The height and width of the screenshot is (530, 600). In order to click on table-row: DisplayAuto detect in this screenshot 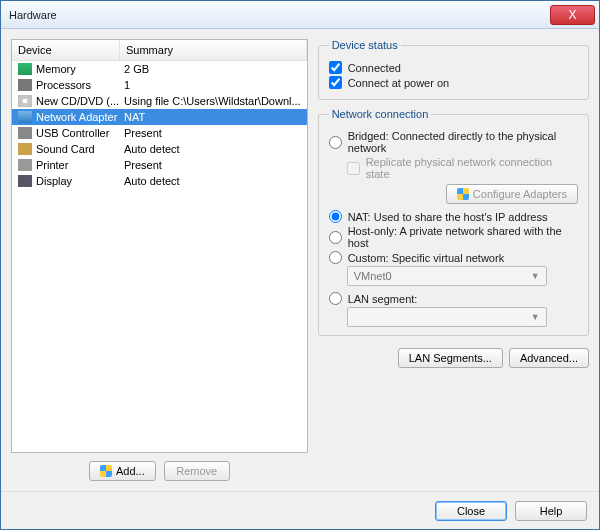, I will do `click(160, 181)`.